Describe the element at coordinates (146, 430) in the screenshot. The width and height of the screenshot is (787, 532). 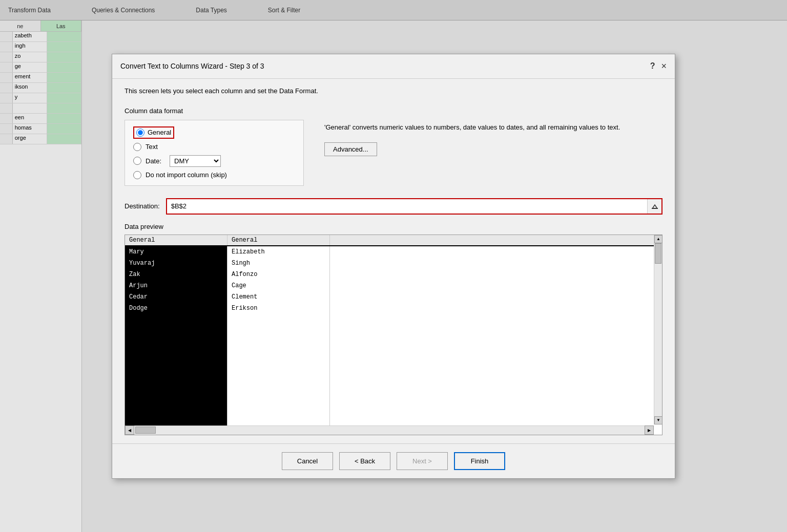
I see `scroll-thumb-horizontal` at that location.